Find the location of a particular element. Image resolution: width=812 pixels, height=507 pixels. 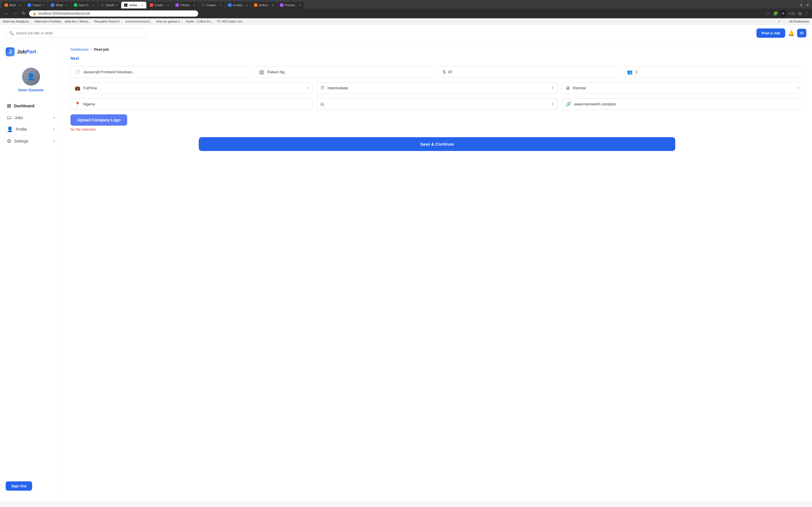

salary-input is located at coordinates (531, 72).